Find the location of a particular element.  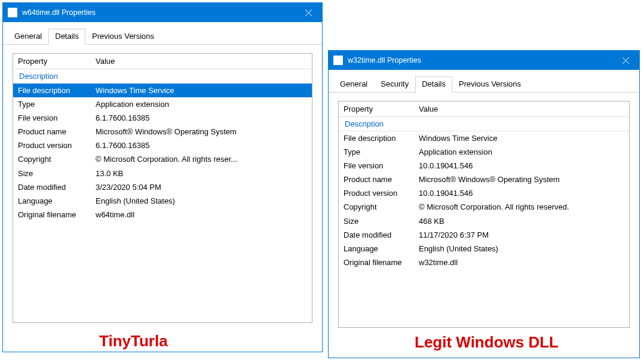

detail-row: Original filenamew32time.dll is located at coordinates (484, 263).